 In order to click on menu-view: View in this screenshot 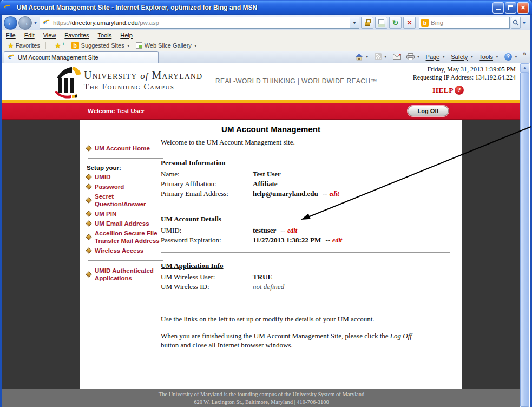, I will do `click(50, 35)`.